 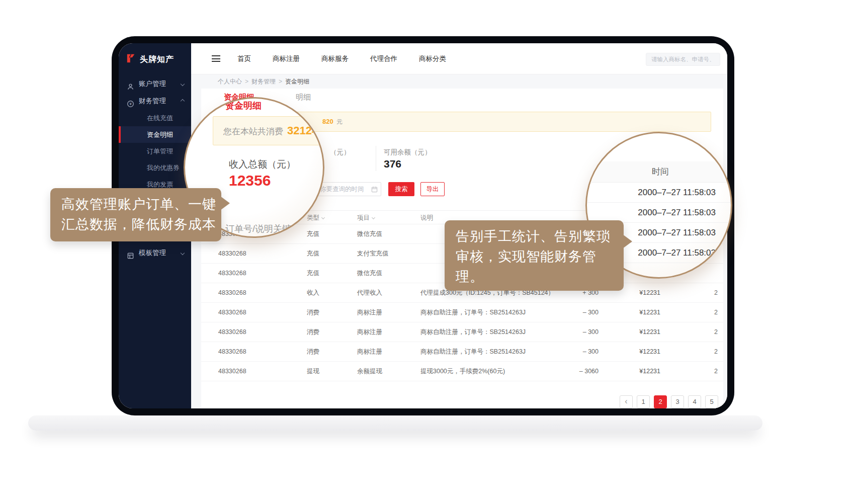 What do you see at coordinates (313, 293) in the screenshot?
I see `cell-type: 收入` at bounding box center [313, 293].